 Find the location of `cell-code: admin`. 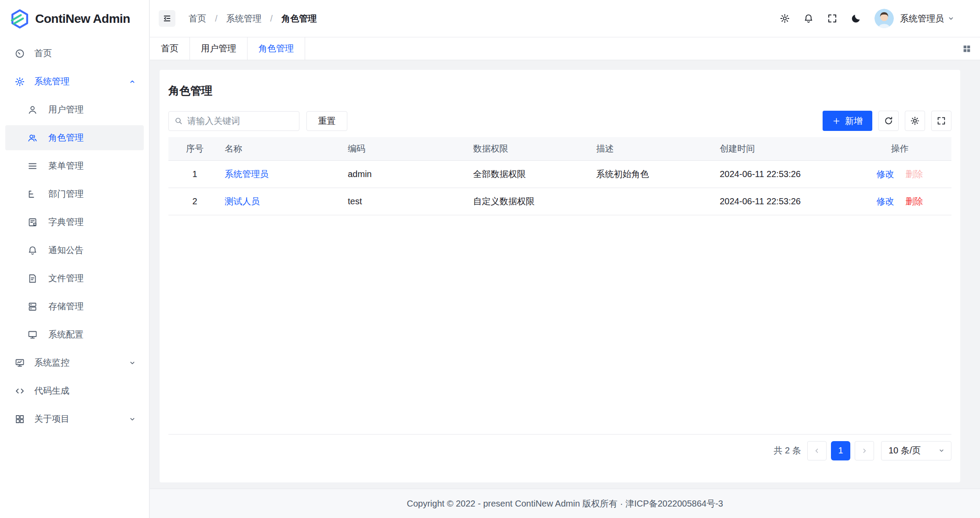

cell-code: admin is located at coordinates (407, 174).